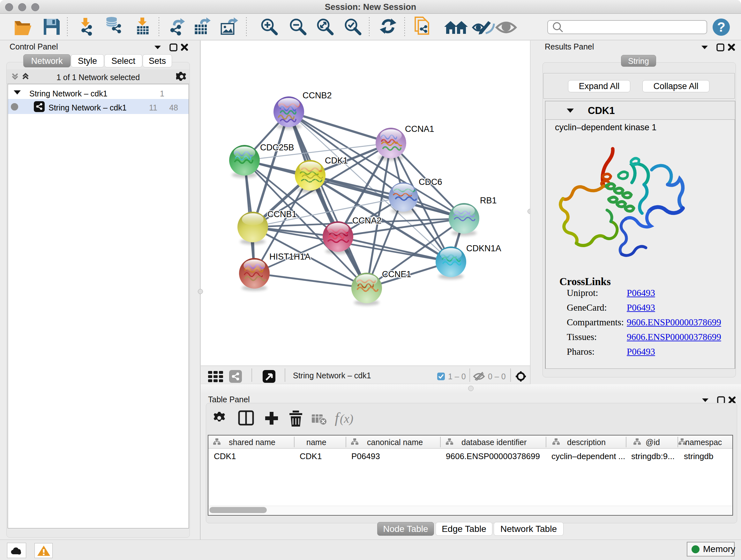 Image resolution: width=741 pixels, height=560 pixels. I want to click on svg-text: CDC25B, so click(277, 147).